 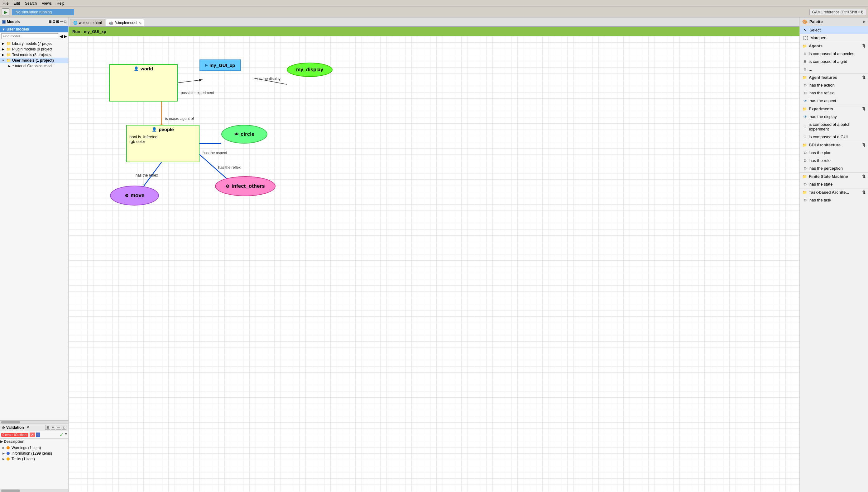 I want to click on menu-file: File, so click(x=5, y=3).